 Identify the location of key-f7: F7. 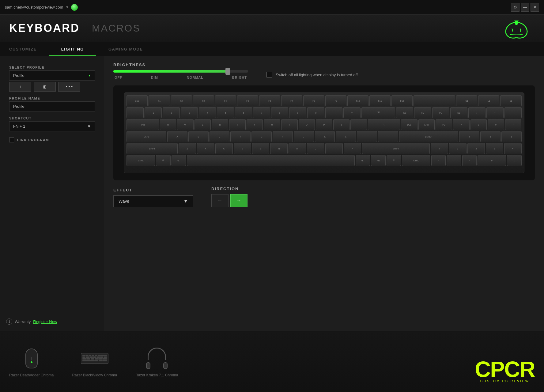
(292, 101).